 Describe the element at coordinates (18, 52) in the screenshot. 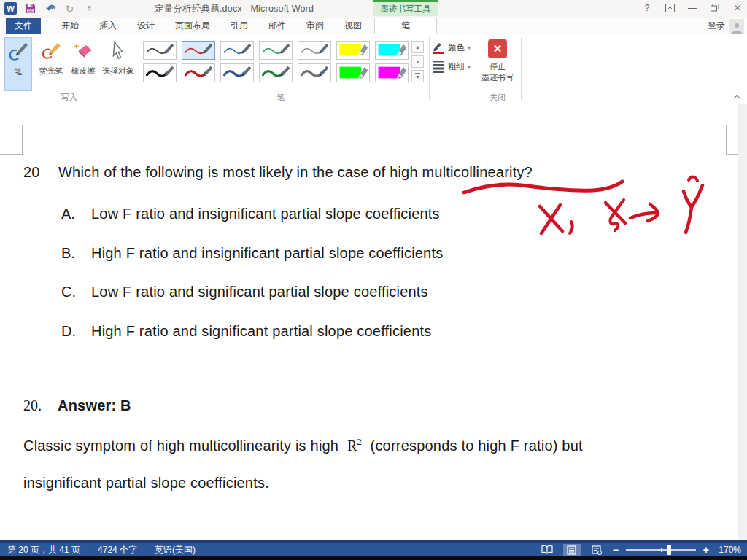

I see `pen-icon` at that location.